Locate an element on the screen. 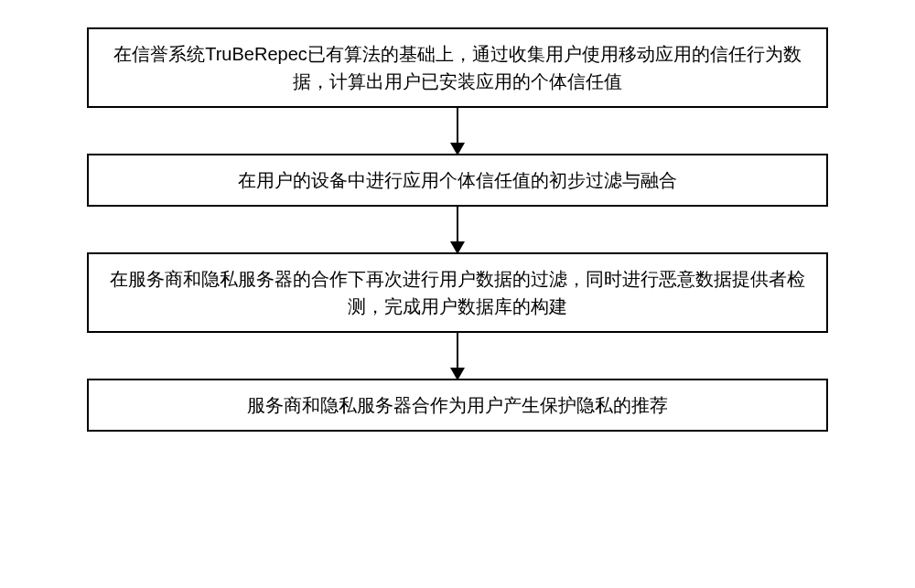 The height and width of the screenshot is (588, 915). step-text-s102: 在用户的设备中进行应用个体信任值的初步过滤与融合 is located at coordinates (458, 180).